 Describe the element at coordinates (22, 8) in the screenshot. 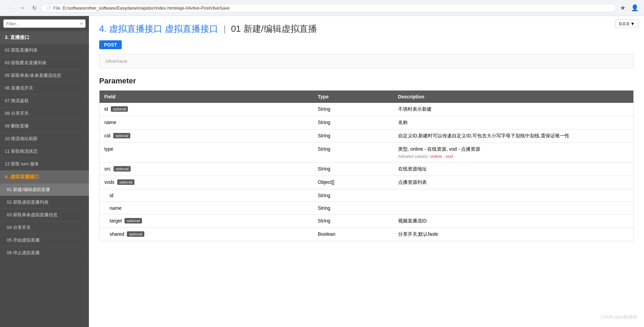

I see `forward-button: →` at that location.